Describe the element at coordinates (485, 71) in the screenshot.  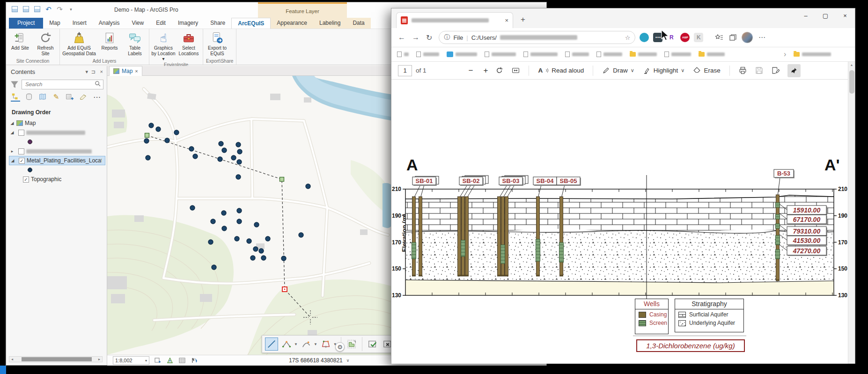
I see `zoom-in-icon: +` at that location.